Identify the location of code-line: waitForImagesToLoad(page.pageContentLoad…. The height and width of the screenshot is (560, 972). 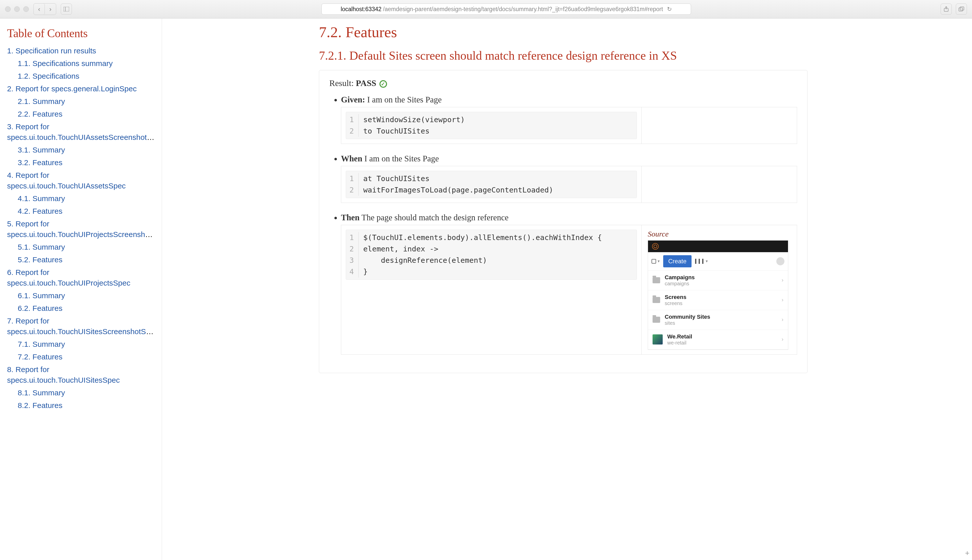
(498, 190).